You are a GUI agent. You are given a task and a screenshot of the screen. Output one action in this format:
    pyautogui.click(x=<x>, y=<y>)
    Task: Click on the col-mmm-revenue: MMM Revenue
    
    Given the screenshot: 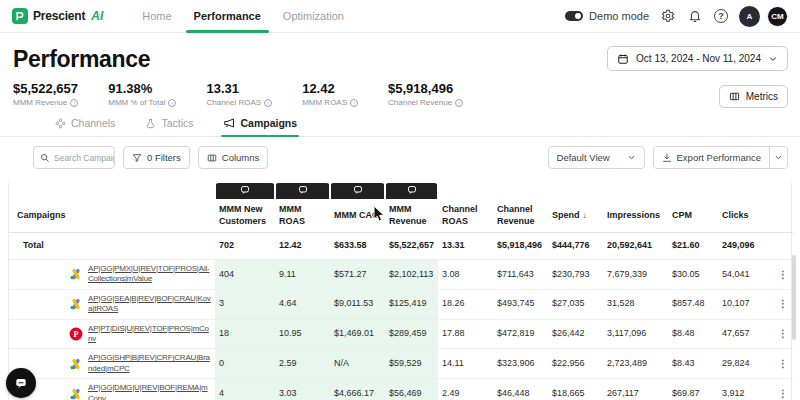 What is the action you would take?
    pyautogui.click(x=412, y=216)
    